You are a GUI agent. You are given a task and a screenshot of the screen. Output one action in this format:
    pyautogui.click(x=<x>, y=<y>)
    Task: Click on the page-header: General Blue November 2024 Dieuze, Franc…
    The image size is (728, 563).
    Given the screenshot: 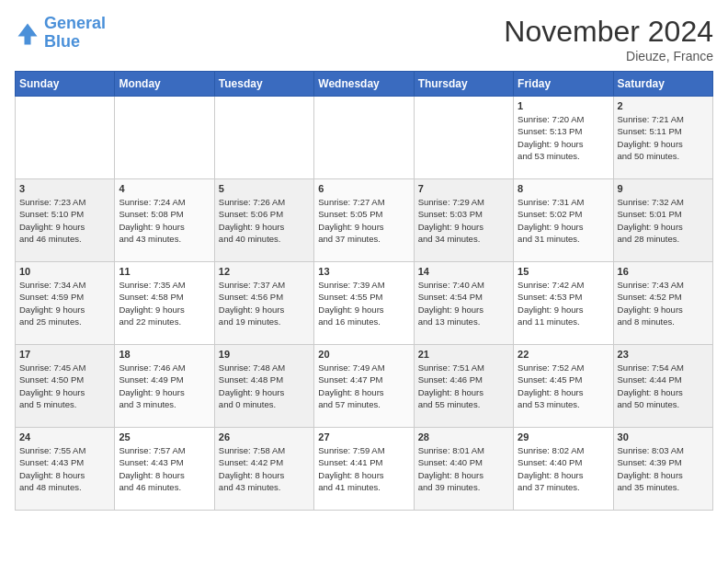 What is the action you would take?
    pyautogui.click(x=364, y=39)
    